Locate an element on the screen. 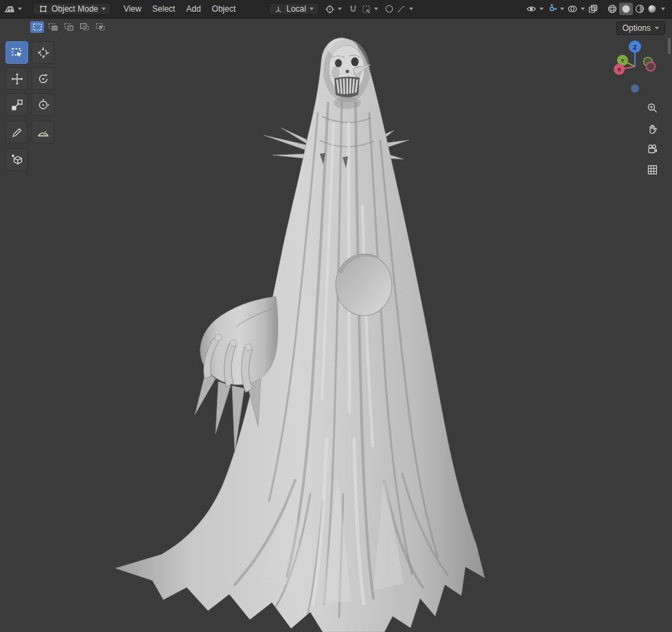 The image size is (672, 632). select-mode-group is located at coordinates (69, 27).